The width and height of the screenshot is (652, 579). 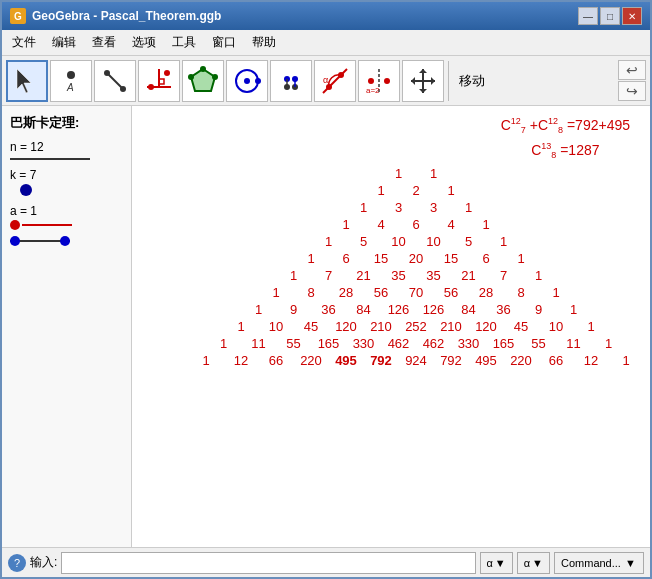 I want to click on perpendicular-tool-button, so click(x=159, y=81).